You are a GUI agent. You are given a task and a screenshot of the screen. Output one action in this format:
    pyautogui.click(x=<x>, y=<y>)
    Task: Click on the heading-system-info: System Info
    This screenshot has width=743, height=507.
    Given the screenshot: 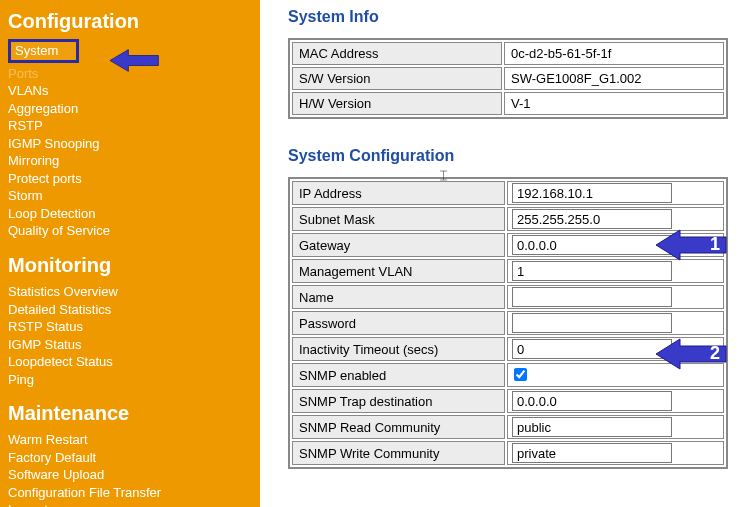 What is the action you would take?
    pyautogui.click(x=508, y=17)
    